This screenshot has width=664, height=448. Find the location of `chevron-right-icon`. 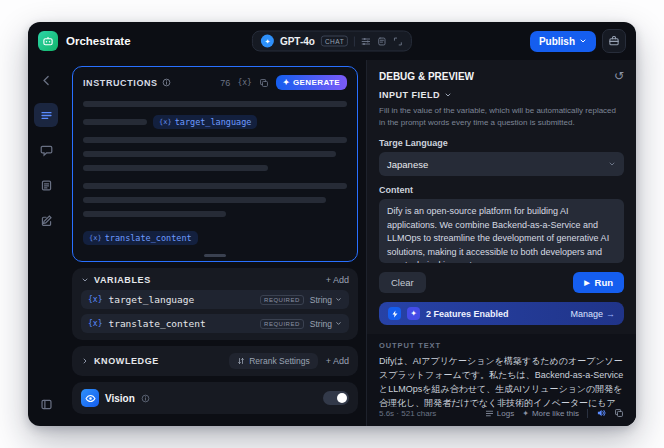

chevron-right-icon is located at coordinates (85, 361).